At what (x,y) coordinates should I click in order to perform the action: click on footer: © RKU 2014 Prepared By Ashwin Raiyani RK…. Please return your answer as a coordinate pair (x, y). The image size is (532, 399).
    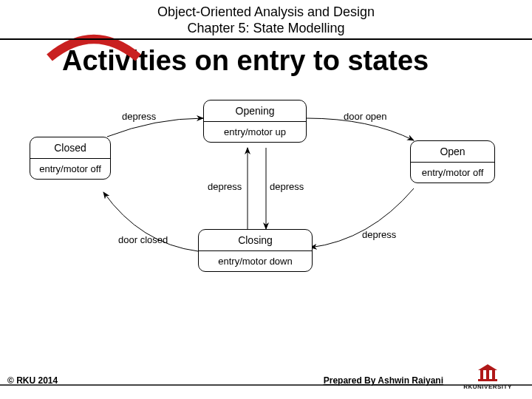
    Looking at the image, I should click on (266, 386).